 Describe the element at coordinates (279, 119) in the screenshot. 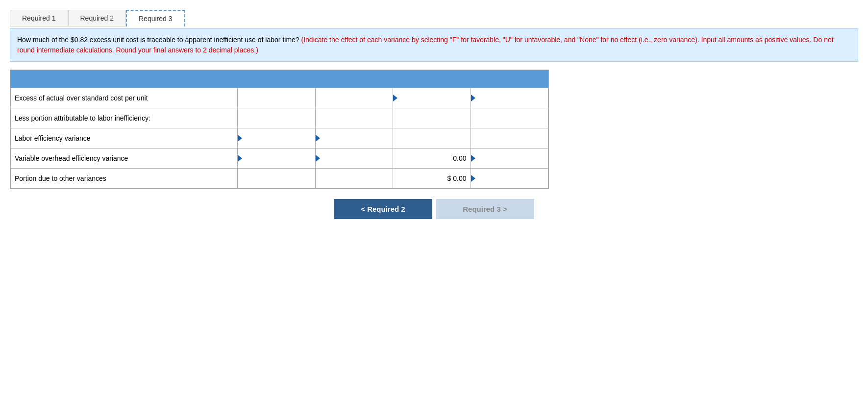

I see `table-row: Less portion attributable to labor ineff…` at that location.